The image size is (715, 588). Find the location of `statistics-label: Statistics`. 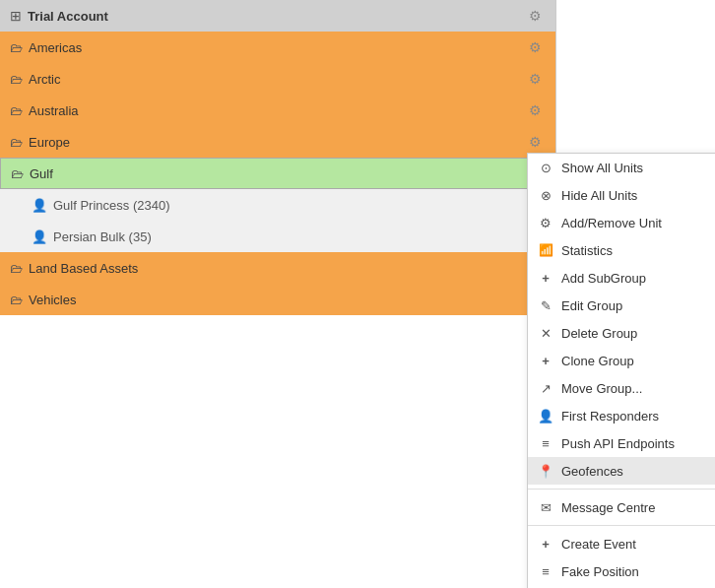

statistics-label: Statistics is located at coordinates (587, 250).